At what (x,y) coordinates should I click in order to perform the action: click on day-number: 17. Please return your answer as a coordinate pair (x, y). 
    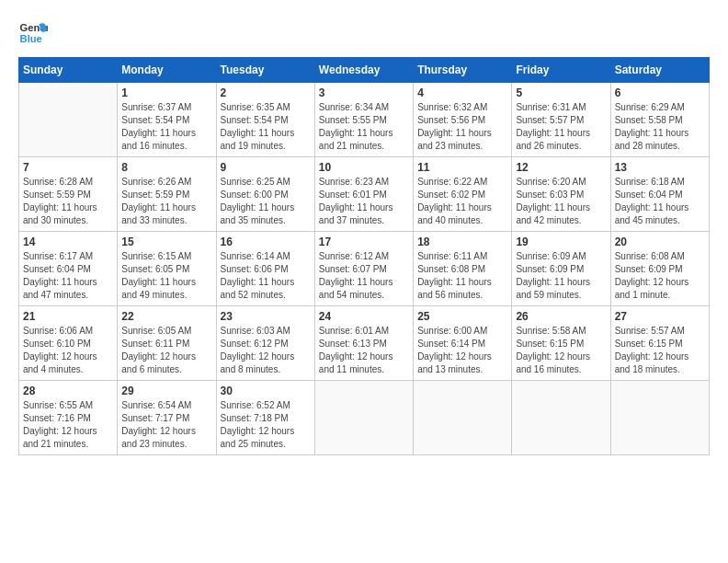
    Looking at the image, I should click on (364, 242).